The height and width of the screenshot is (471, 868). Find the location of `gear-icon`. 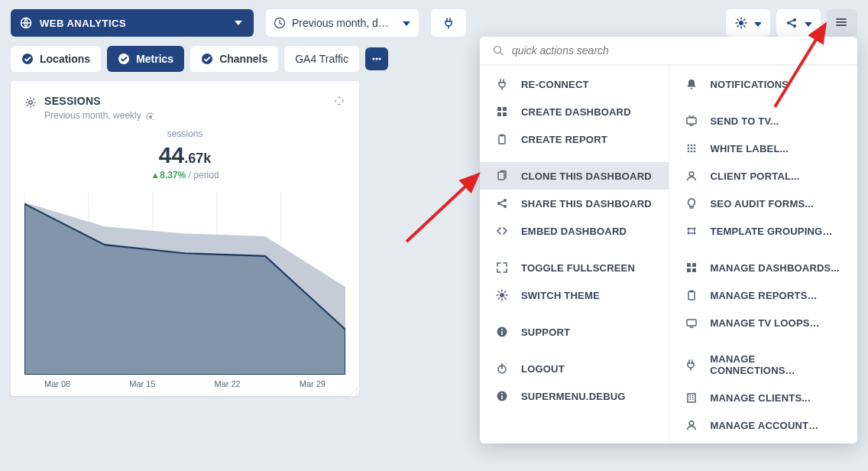

gear-icon is located at coordinates (31, 102).